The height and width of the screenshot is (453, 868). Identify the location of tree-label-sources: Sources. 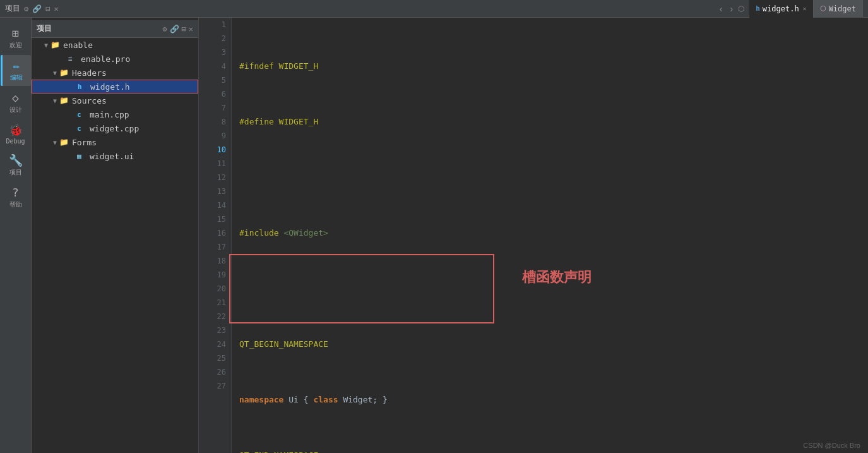
(90, 101).